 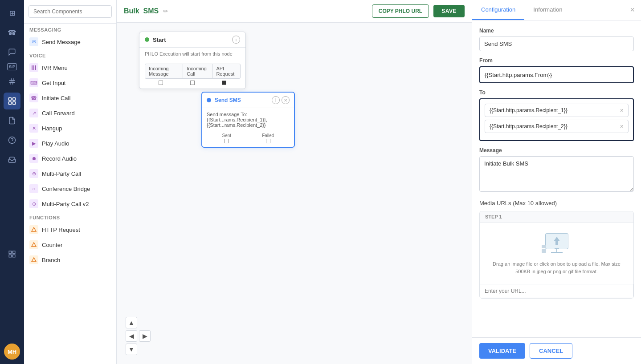 I want to click on hangup-item: ✕ Hangup, so click(x=70, y=128).